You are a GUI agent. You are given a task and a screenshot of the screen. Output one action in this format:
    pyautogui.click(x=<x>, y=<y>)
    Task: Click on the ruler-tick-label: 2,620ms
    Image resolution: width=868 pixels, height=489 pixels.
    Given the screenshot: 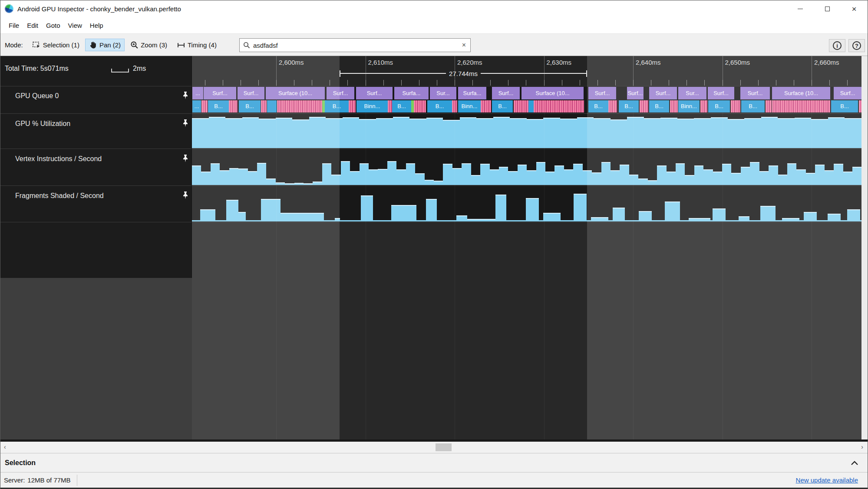 What is the action you would take?
    pyautogui.click(x=470, y=63)
    